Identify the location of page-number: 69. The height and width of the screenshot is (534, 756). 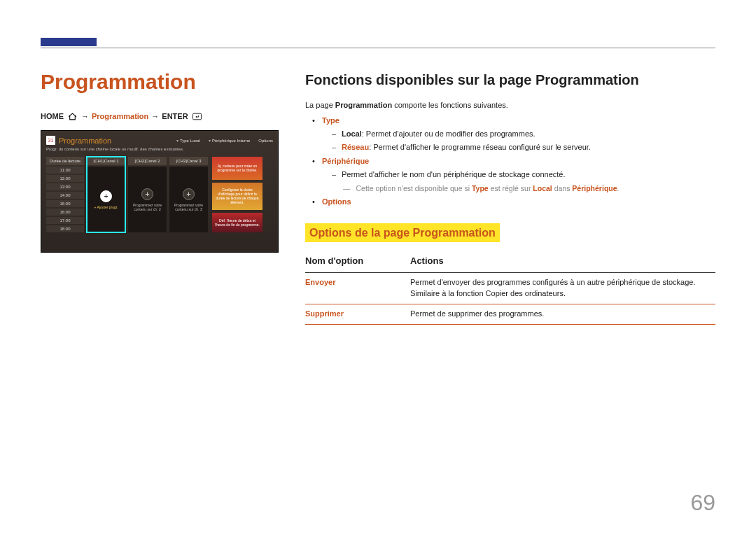
(703, 503).